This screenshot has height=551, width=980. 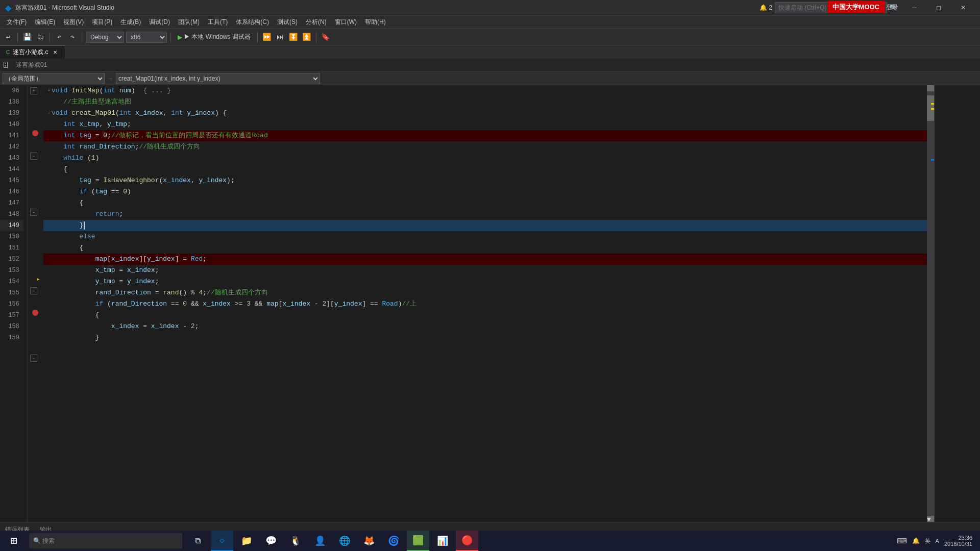 What do you see at coordinates (287, 22) in the screenshot?
I see `menu-test: 测试(S)` at bounding box center [287, 22].